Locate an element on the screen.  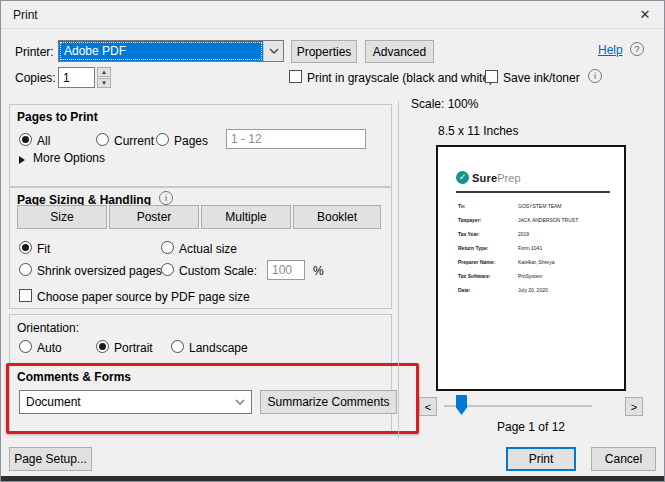
fit-radio is located at coordinates (26, 248).